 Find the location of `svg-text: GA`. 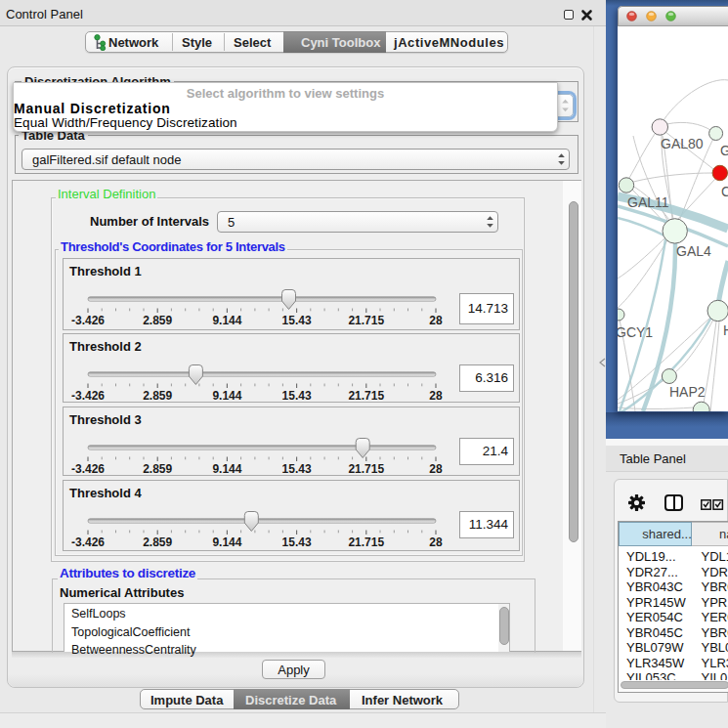

svg-text: GA is located at coordinates (724, 150).